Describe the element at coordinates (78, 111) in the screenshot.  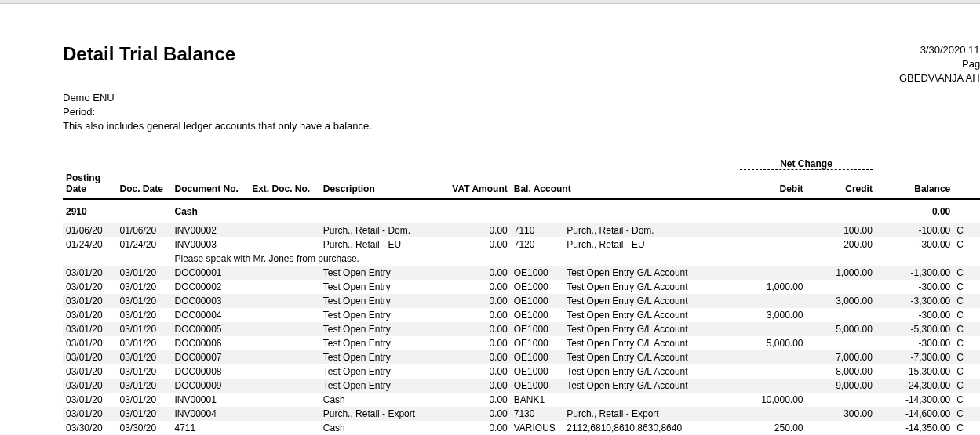
I see `report-period-label: Period:` at that location.